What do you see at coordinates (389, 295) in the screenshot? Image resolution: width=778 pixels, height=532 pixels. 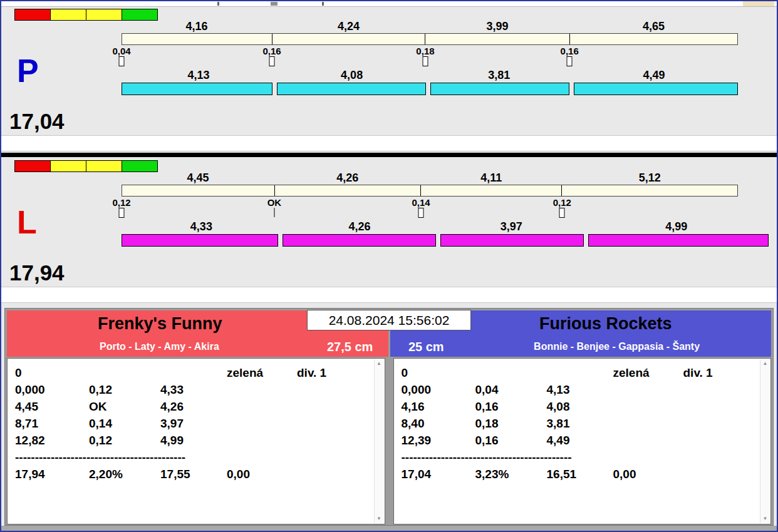 I see `empty-list-row` at bounding box center [389, 295].